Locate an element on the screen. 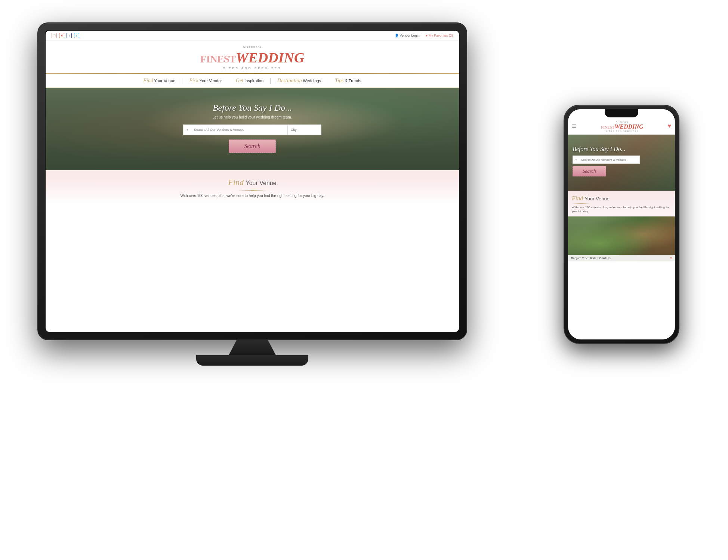 The width and height of the screenshot is (728, 560). phone-hero-title: Before You Say I Do... is located at coordinates (621, 149).